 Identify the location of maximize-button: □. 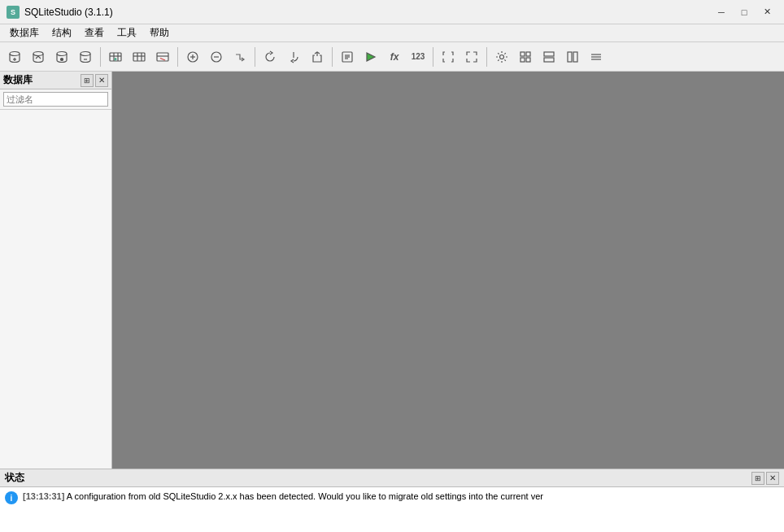
(744, 12).